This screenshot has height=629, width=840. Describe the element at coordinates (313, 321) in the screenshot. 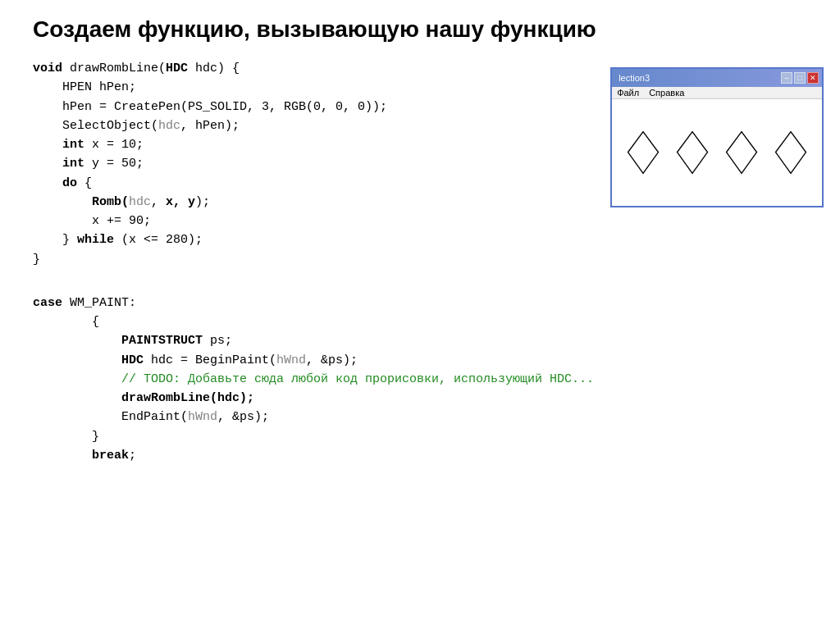

I see `code-line: {` at that location.